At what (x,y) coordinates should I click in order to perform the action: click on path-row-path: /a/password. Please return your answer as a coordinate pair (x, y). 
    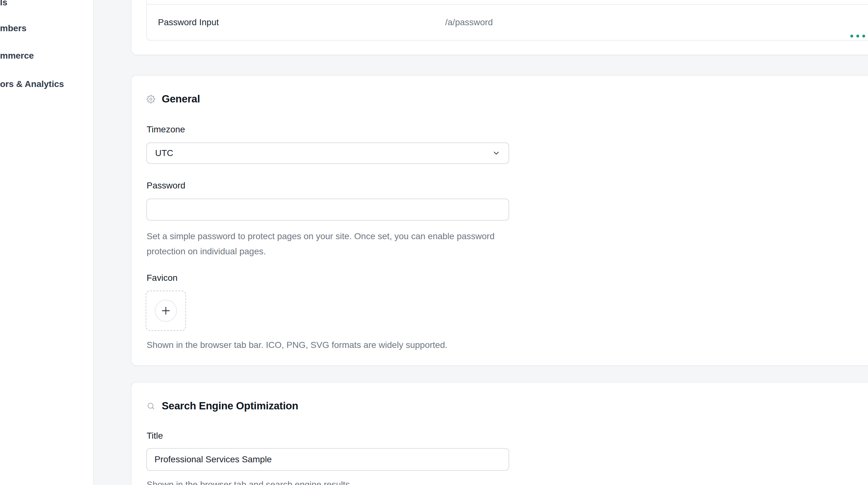
    Looking at the image, I should click on (469, 22).